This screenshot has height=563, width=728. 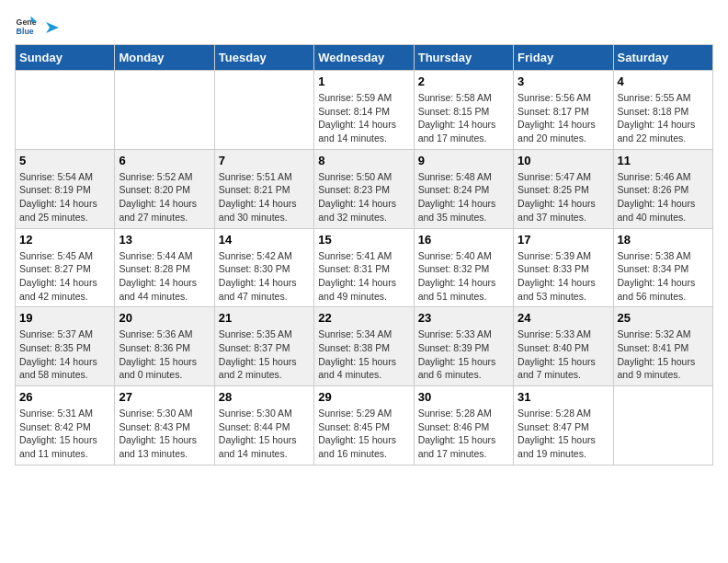 What do you see at coordinates (364, 276) in the screenshot?
I see `day-info: Sunrise: 5:41 AM Sunset: 8:31 PM Dayligh…` at bounding box center [364, 276].